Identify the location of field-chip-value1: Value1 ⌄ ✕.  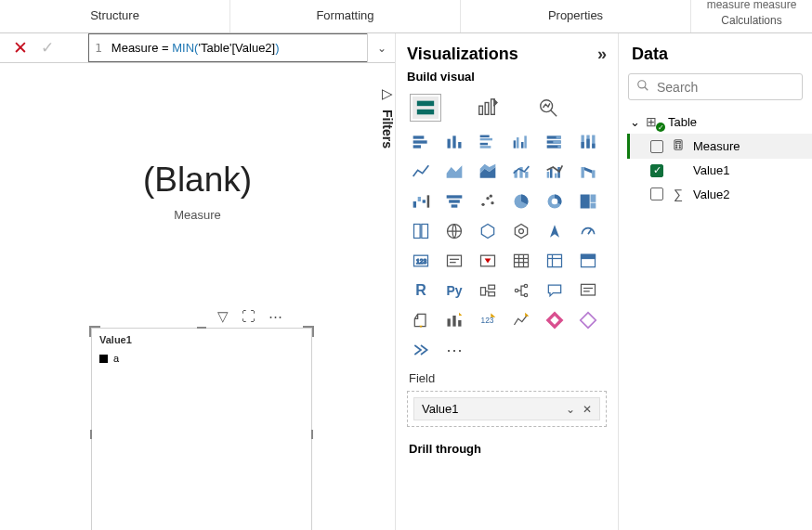
(507, 408).